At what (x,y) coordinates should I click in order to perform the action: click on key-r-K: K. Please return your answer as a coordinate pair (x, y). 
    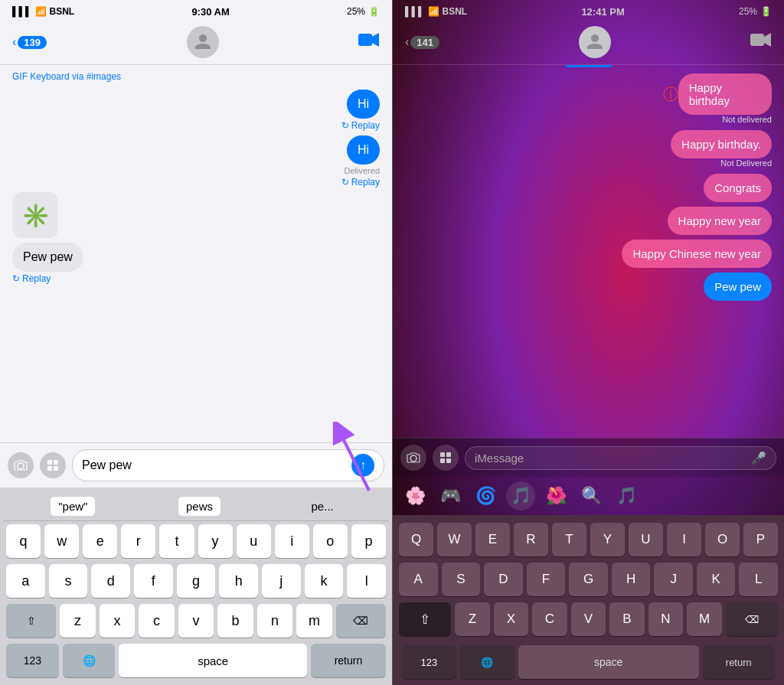
    Looking at the image, I should click on (717, 579).